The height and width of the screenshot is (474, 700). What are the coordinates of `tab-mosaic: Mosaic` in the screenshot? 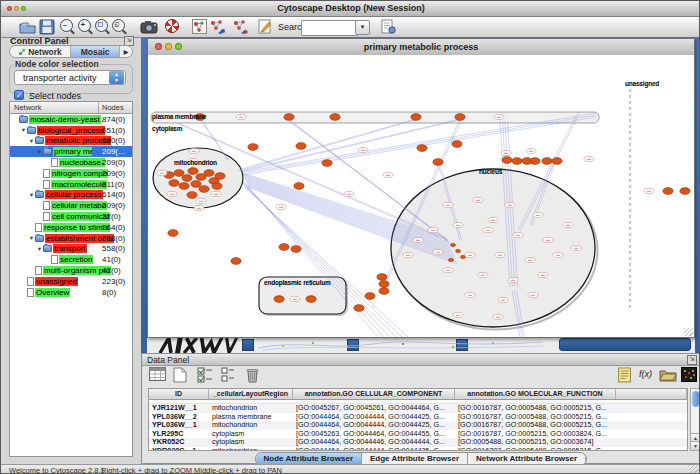 It's located at (96, 52).